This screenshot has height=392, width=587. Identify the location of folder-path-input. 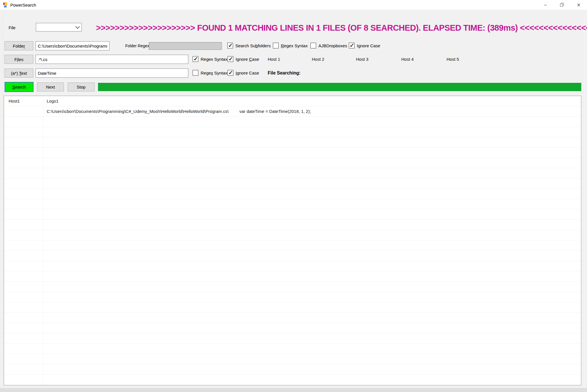
(73, 46).